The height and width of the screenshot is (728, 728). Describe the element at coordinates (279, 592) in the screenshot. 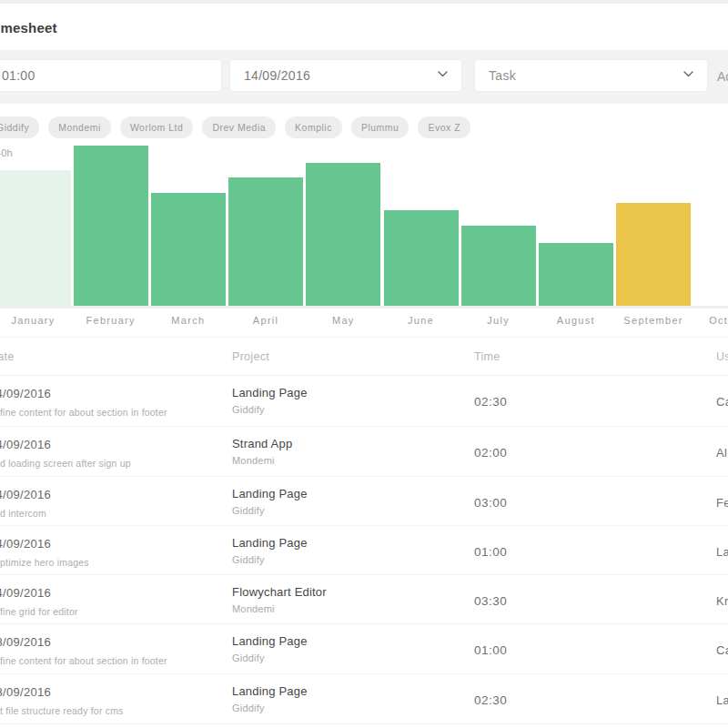

I see `entry-project: Flowychart Editor` at that location.